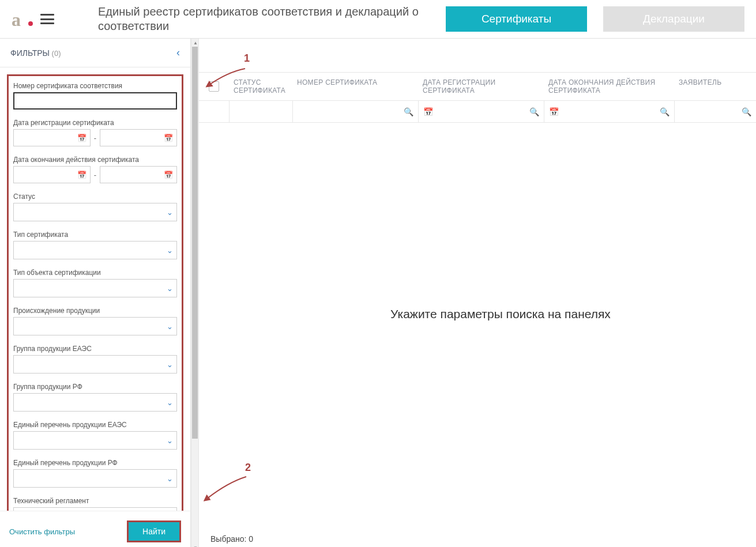 Image resolution: width=756 pixels, height=547 pixels. Describe the element at coordinates (477, 86) in the screenshot. I see `table-header: СТАТУС СЕРТИФИКАТА НОМЕР СЕРТИФИКАТА ДАТ…` at that location.